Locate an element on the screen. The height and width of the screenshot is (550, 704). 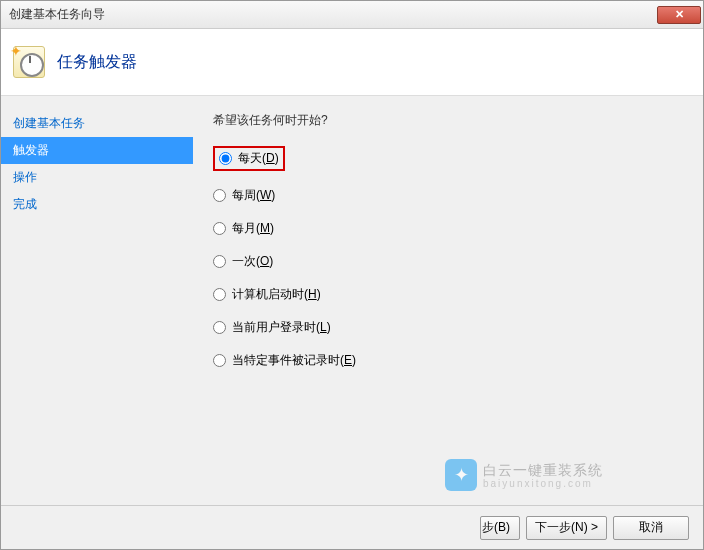
trigger-prompt: 希望该任务何时开始? is located at coordinates (448, 120).